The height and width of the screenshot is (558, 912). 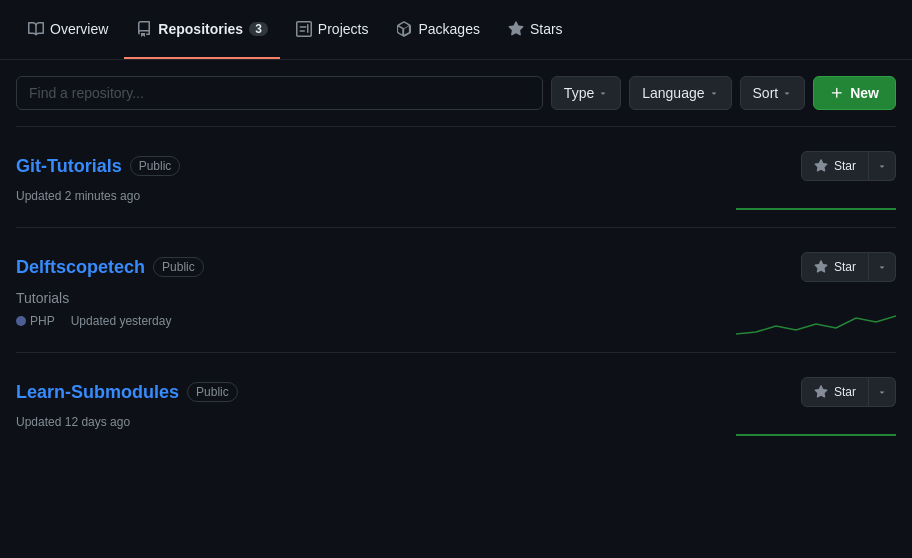 What do you see at coordinates (404, 29) in the screenshot?
I see `package-icon` at bounding box center [404, 29].